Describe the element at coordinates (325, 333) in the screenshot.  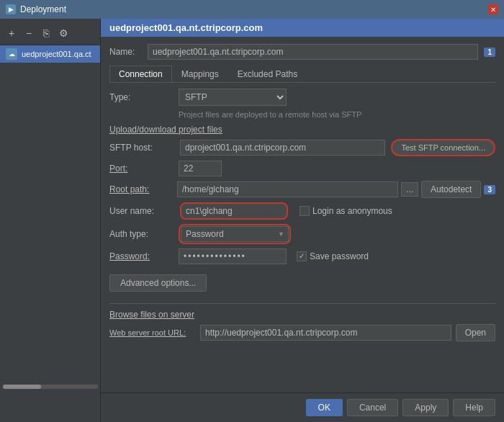
I see `web-url-input` at that location.